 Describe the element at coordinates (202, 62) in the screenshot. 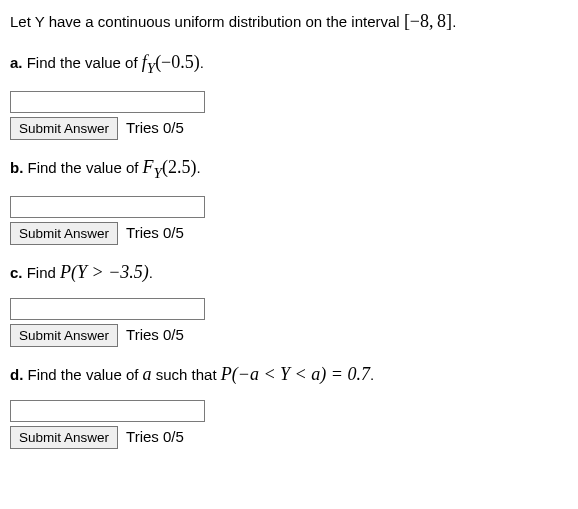

I see `part-a-after: .` at that location.